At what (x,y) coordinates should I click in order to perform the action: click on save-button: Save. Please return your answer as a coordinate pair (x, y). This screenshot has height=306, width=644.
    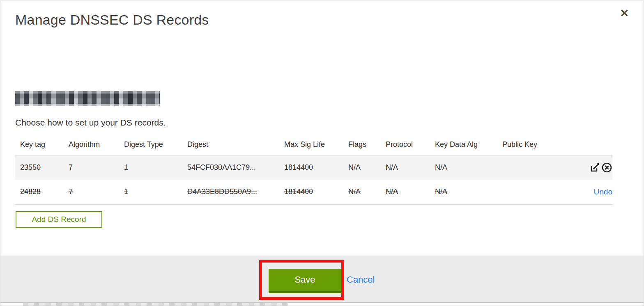
    Looking at the image, I should click on (305, 281).